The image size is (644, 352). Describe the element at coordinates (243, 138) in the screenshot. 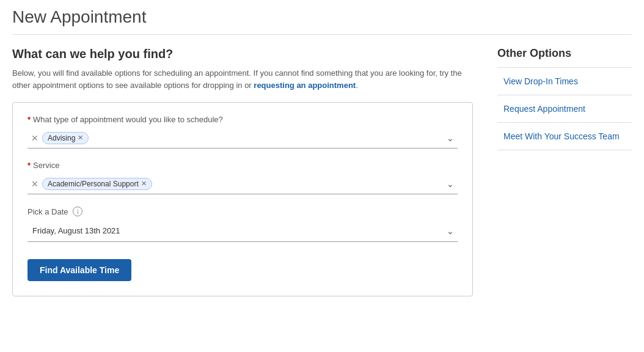

I see `appointment-type-select: ✕ Advising ✕` at that location.